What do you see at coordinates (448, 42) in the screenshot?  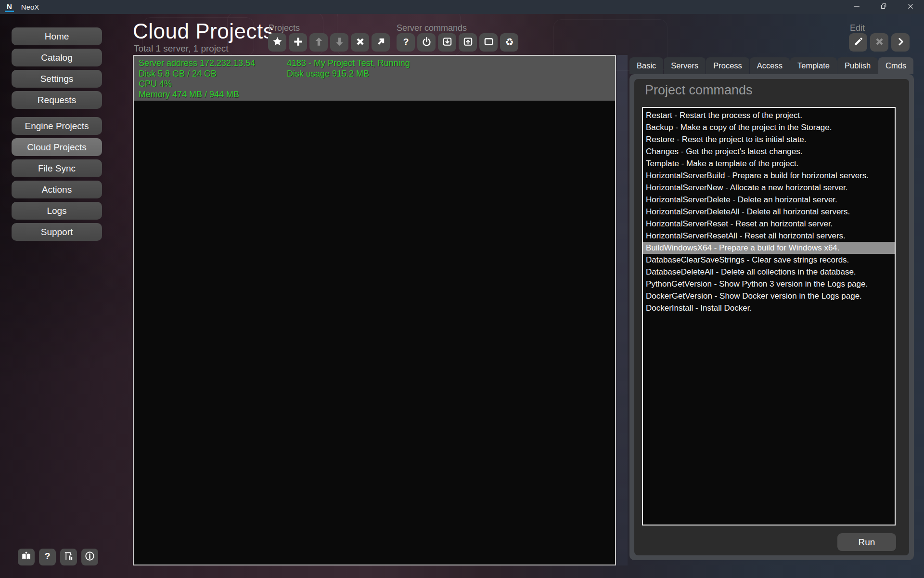 I see `box-arrow-down-icon` at bounding box center [448, 42].